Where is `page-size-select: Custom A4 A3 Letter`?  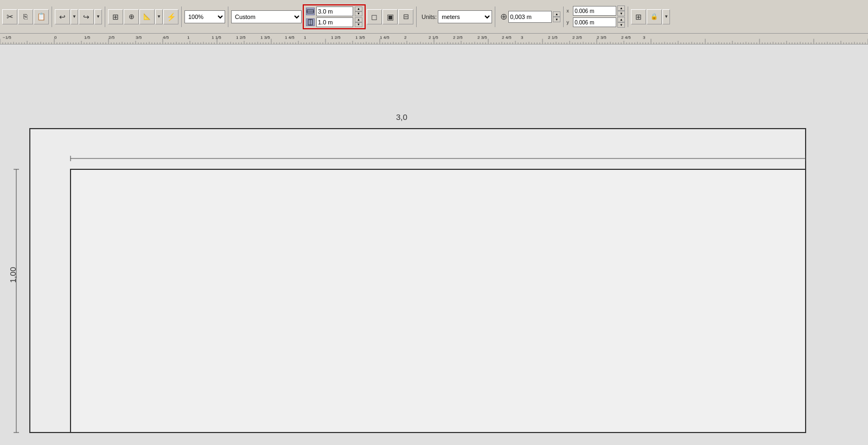 page-size-select: Custom A4 A3 Letter is located at coordinates (266, 17).